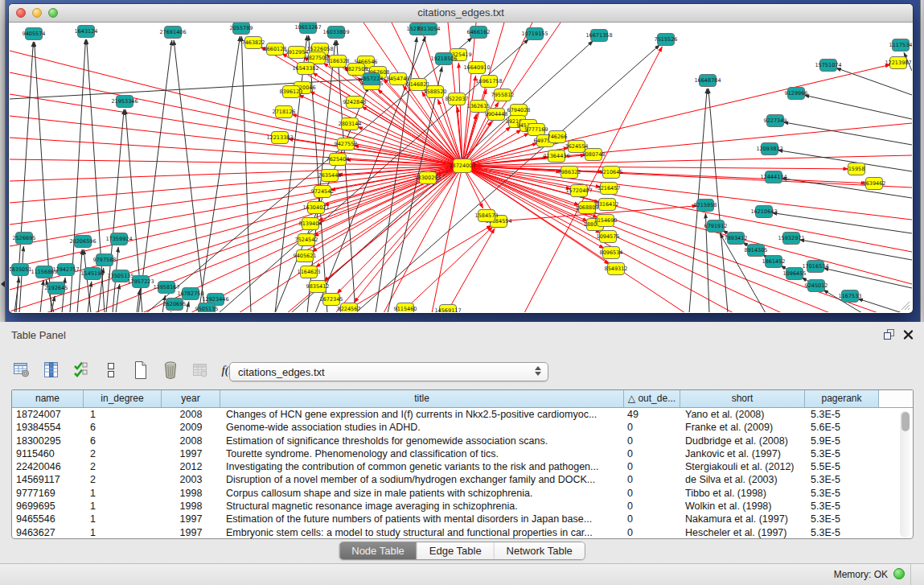  I want to click on table-row: 1938455462009Genome-wide association stu…, so click(462, 427).